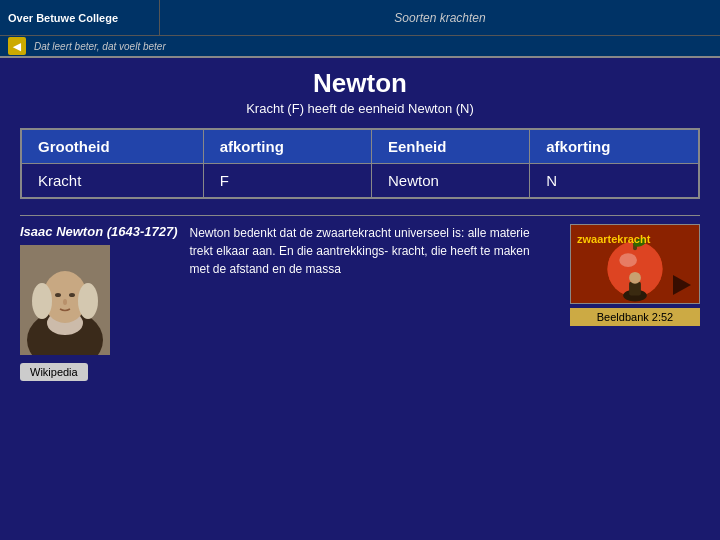 This screenshot has width=720, height=540. I want to click on newton-left-col: Isaac Newton (1643-1727), so click(99, 302).